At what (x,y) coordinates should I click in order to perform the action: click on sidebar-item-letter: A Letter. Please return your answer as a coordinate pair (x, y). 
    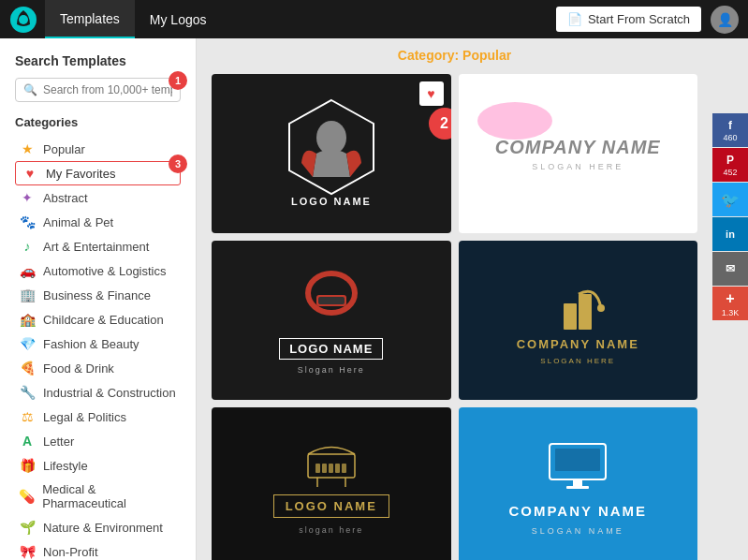
    Looking at the image, I should click on (97, 441).